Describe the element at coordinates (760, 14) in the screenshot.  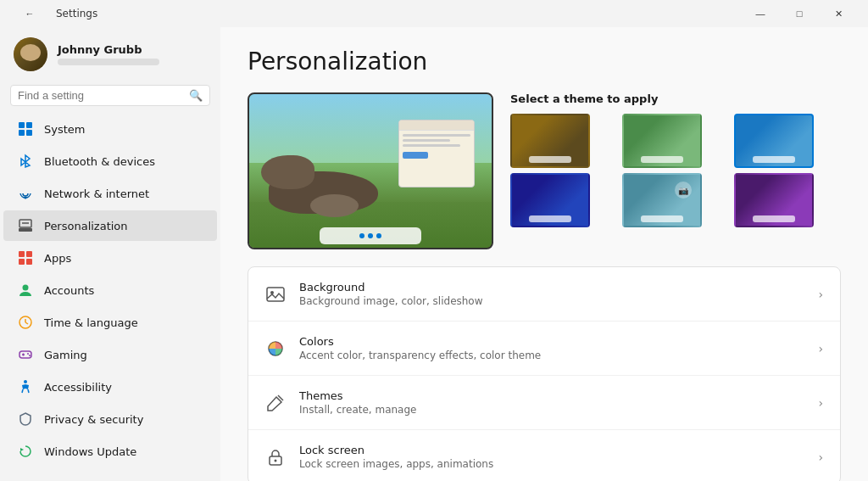
I see `minimize-button: —` at that location.